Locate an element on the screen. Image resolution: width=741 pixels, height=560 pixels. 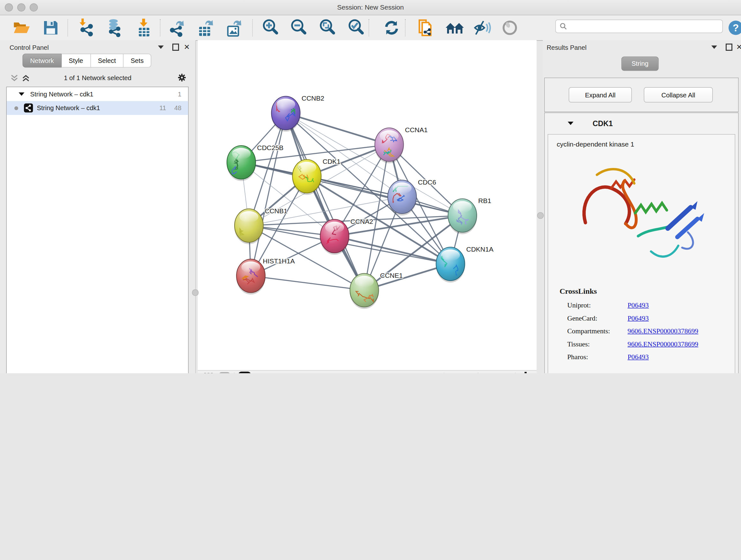
divider is located at coordinates (515, 373).